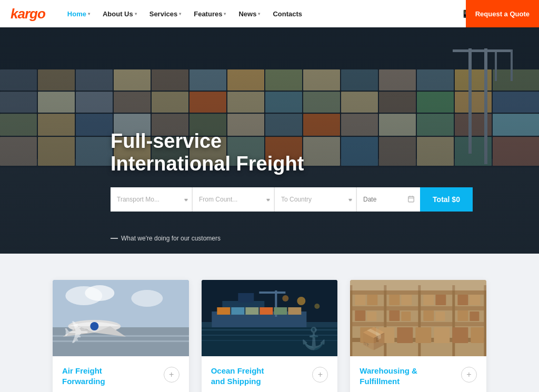 This screenshot has width=539, height=392. Describe the element at coordinates (270, 14) in the screenshot. I see `header: kargo Home ▾ About Us ▾ Services ▾ Featu…` at that location.